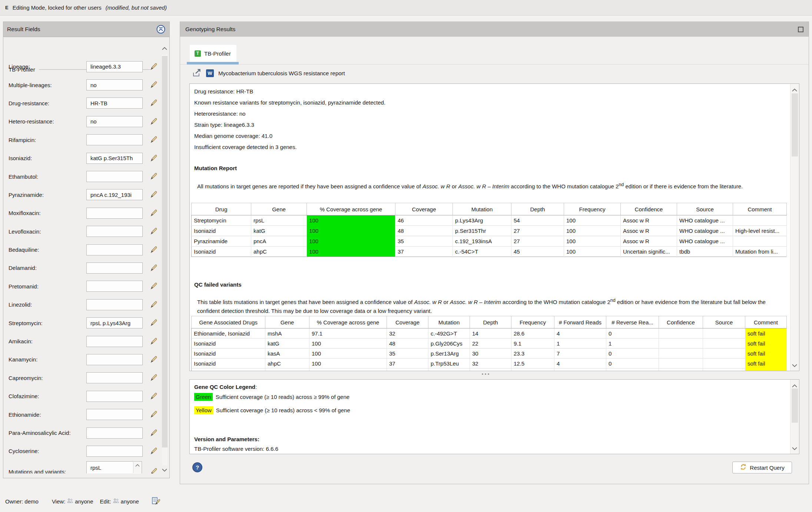  Describe the element at coordinates (760, 252) in the screenshot. I see `cell-comment: Mutation from li...` at that location.